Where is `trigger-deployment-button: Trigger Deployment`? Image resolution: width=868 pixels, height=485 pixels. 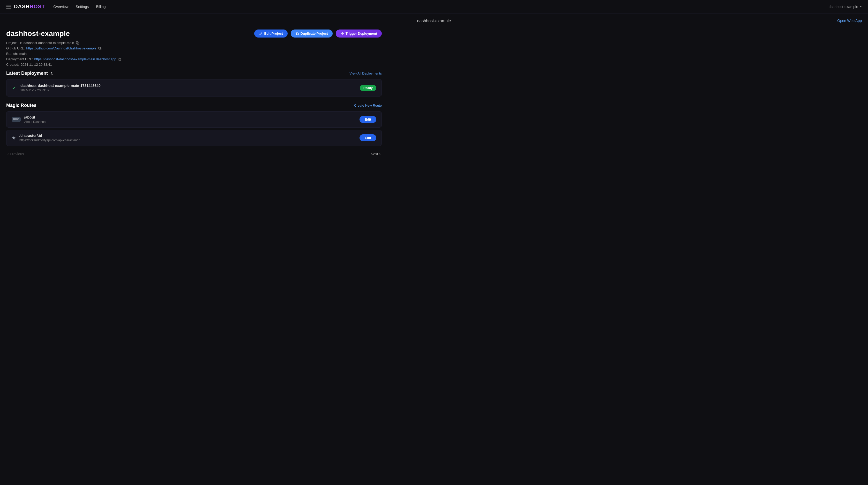 trigger-deployment-button: Trigger Deployment is located at coordinates (359, 33).